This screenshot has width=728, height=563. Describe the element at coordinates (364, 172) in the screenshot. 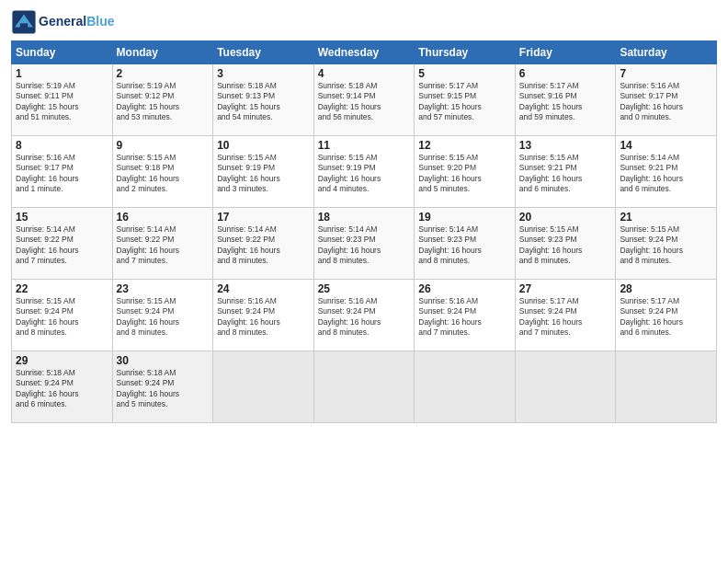

I see `calendar-cell: 11Sunrise: 5:15 AM Sunset: 9:19 PM Dayli…` at that location.